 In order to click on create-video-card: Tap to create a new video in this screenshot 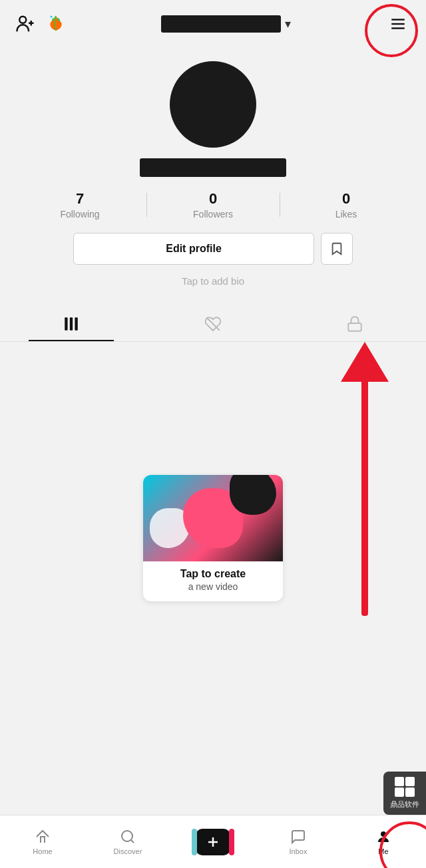, I will do `click(213, 538)`.